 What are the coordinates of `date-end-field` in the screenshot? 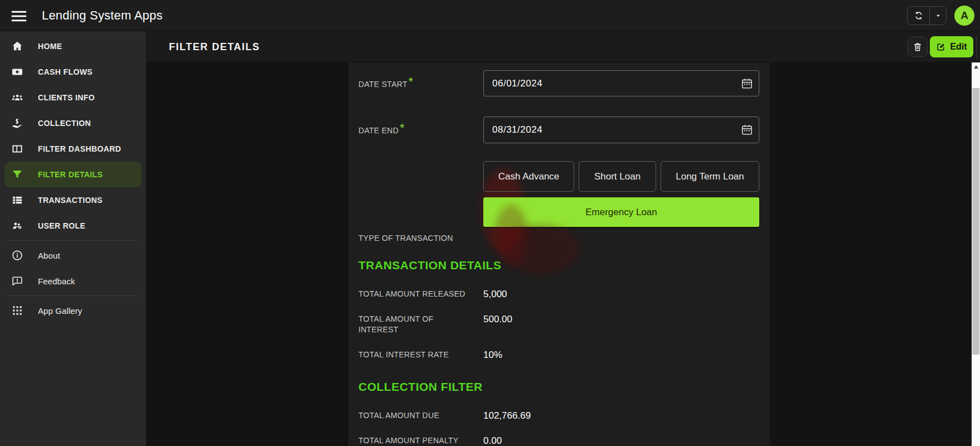 It's located at (621, 130).